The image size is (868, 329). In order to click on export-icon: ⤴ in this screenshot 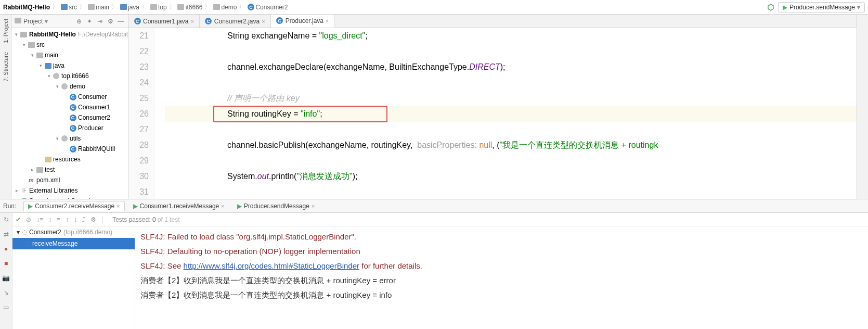, I will do `click(84, 220)`.